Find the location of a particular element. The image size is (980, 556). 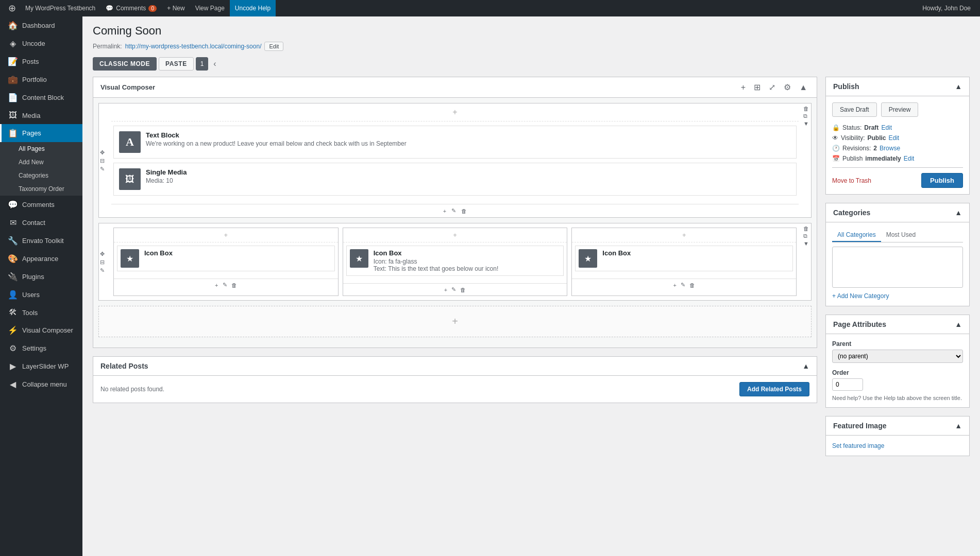

vc-collapse-button: ▲ is located at coordinates (803, 88).